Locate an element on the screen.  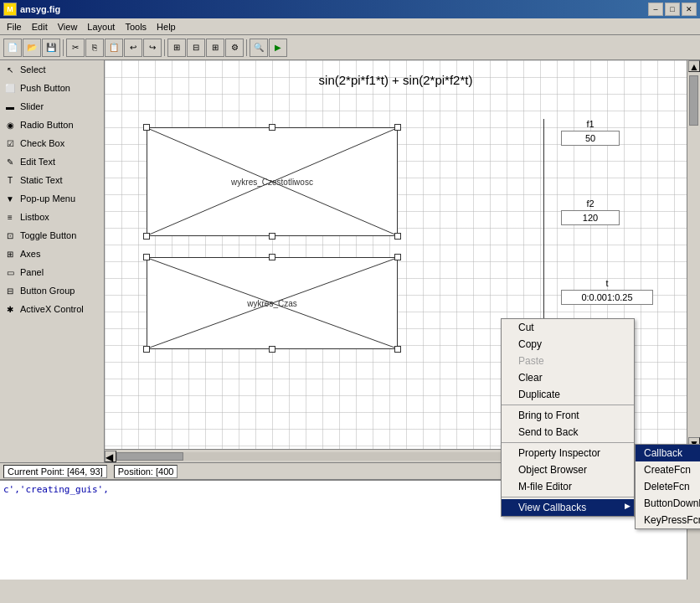
title-bar-left: M ansyg.fig is located at coordinates (32, 9).